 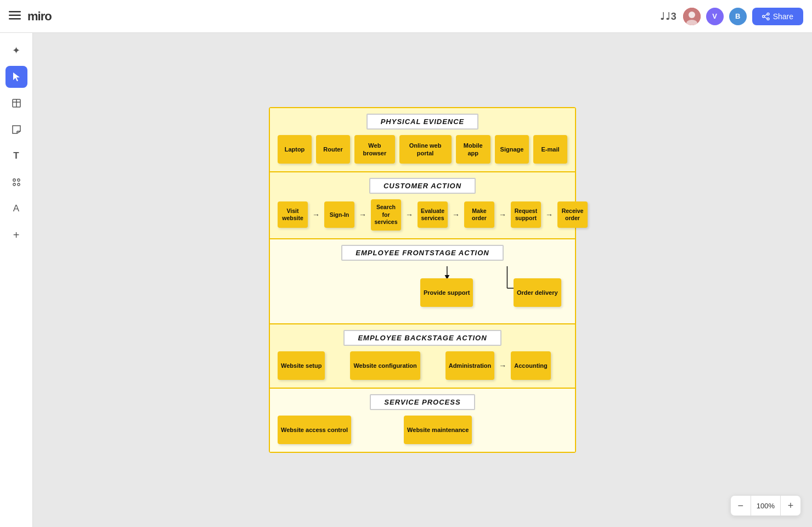 What do you see at coordinates (301, 366) in the screenshot?
I see `sticky-website-setup: Website setup` at bounding box center [301, 366].